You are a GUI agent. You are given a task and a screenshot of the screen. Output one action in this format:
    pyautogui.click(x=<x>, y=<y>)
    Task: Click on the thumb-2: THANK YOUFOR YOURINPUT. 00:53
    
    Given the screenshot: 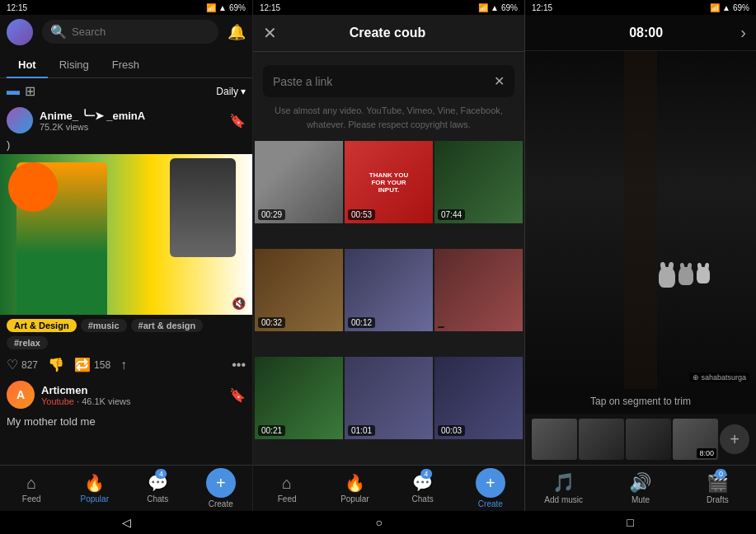 What is the action you would take?
    pyautogui.click(x=389, y=182)
    